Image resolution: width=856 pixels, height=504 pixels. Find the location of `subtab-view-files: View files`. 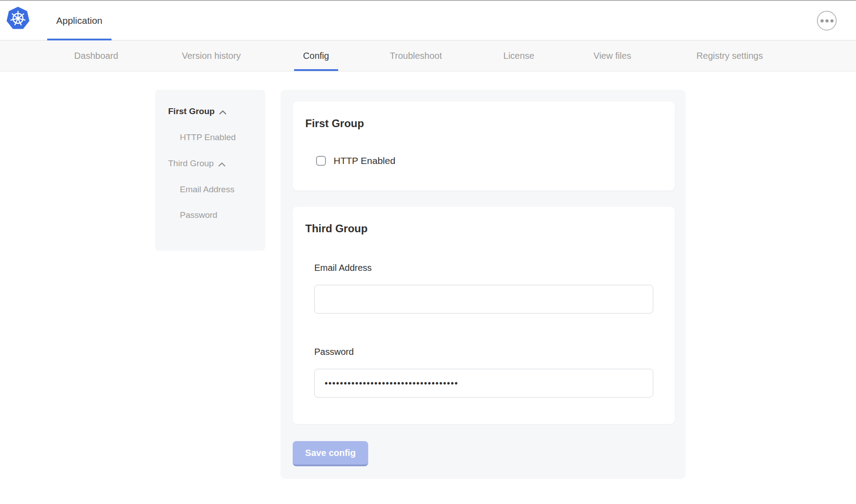

subtab-view-files: View files is located at coordinates (612, 56).